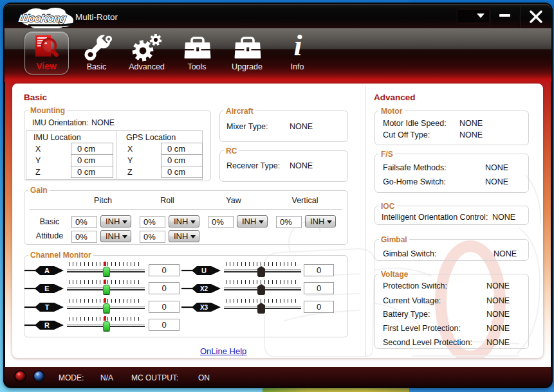  Describe the element at coordinates (204, 271) in the screenshot. I see `svg-text: U` at that location.